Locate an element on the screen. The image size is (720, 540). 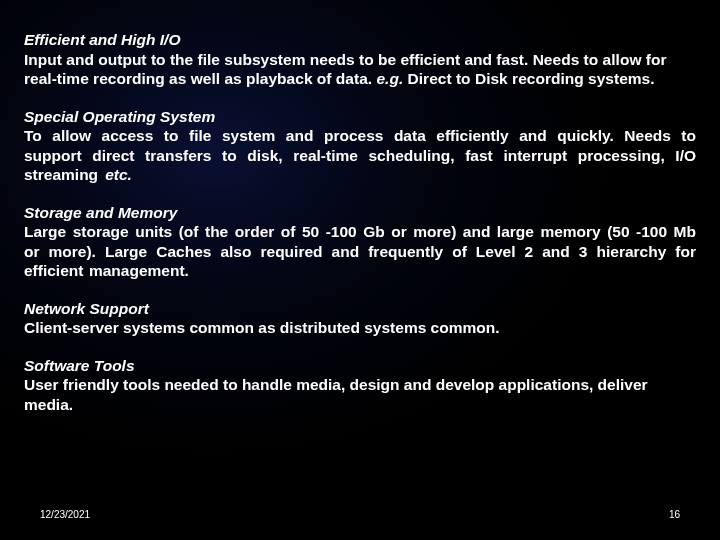
section-body: Input and output to the file subsystem n… is located at coordinates (360, 70).